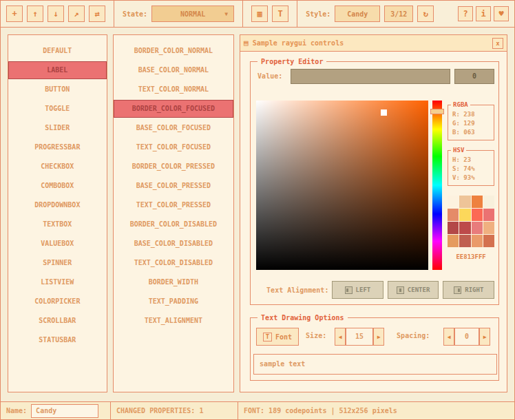 This screenshot has width=515, height=420. Describe the element at coordinates (246, 43) in the screenshot. I see `window-icon: ▤` at that location.